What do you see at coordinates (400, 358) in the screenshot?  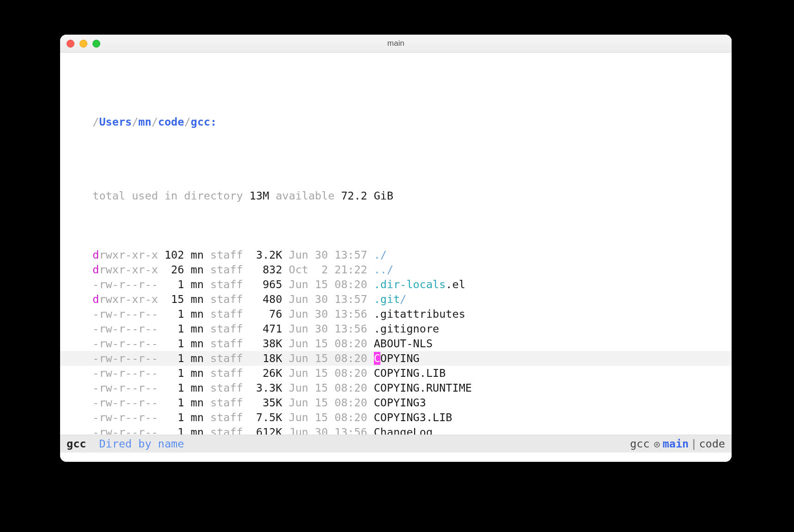 I see `filename: OPYING` at bounding box center [400, 358].